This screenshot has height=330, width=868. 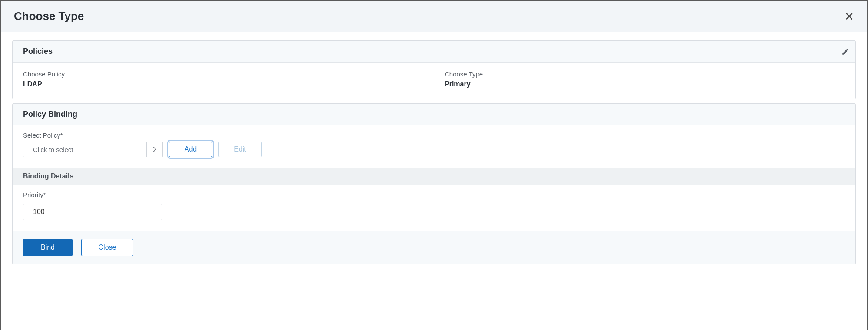 I want to click on binding-details-header: Binding Details, so click(x=434, y=176).